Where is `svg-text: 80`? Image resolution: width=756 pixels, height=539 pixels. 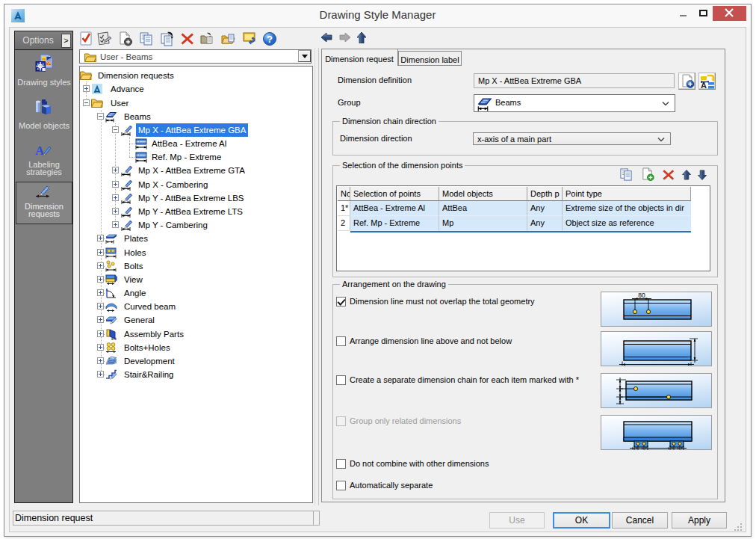
svg-text: 80 is located at coordinates (642, 296).